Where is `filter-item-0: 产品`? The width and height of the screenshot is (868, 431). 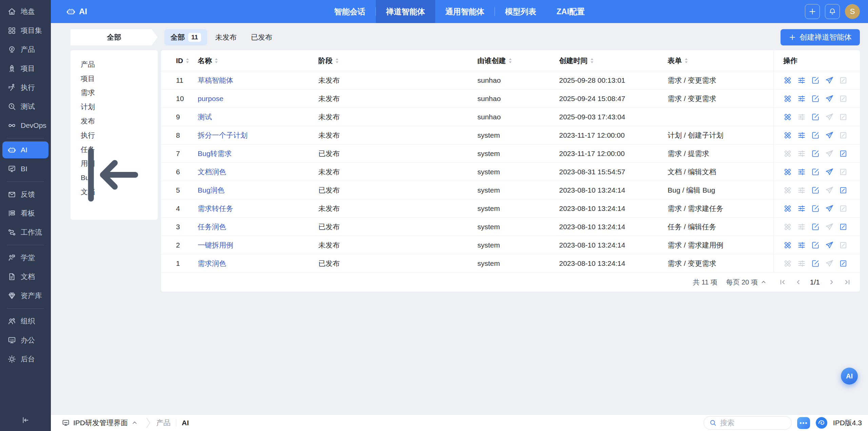
filter-item-0: 产品 is located at coordinates (119, 64).